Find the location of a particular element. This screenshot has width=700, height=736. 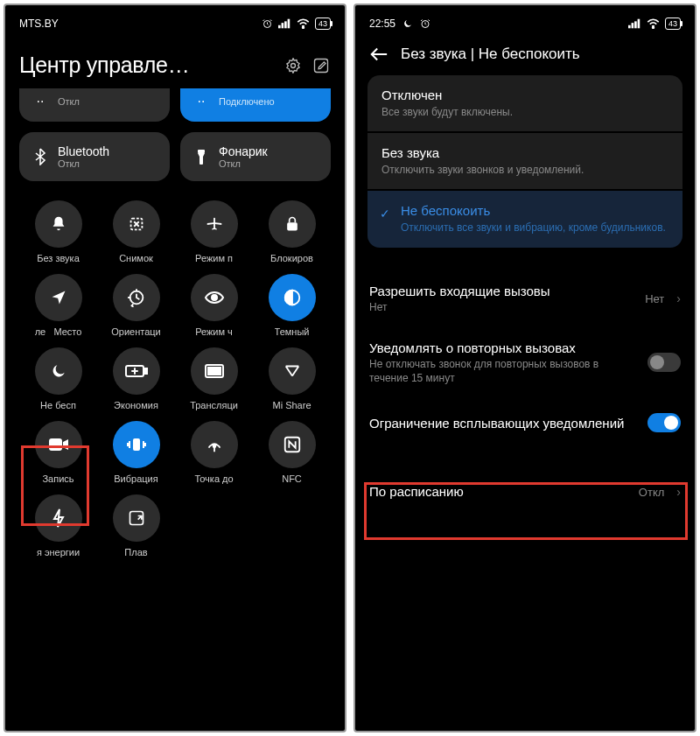

big-tile-right-cut: ·· Подключено is located at coordinates (256, 105).